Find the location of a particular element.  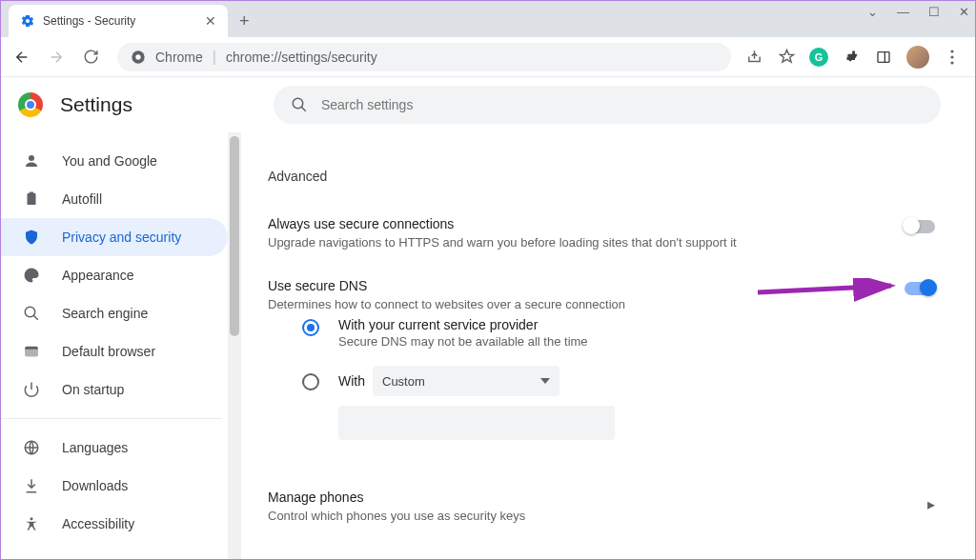

section-heading: Advanced is located at coordinates (601, 176).